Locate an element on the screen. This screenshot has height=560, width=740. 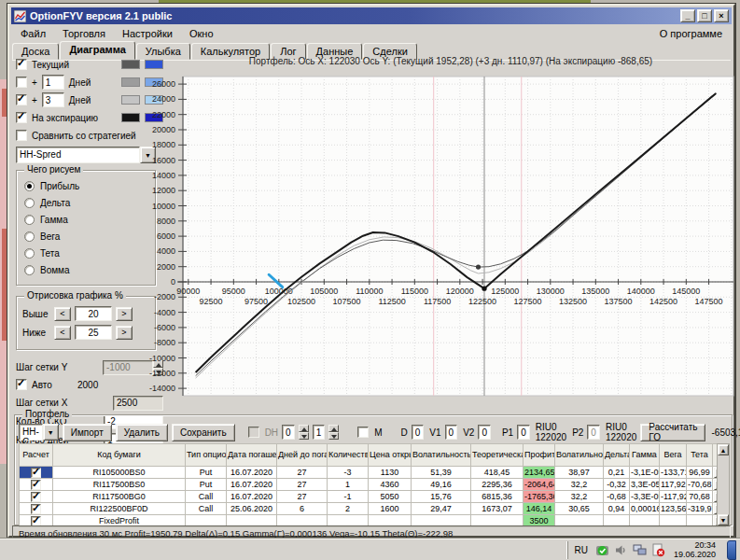
clock: 20:34 19.06.2020 is located at coordinates (694, 550).